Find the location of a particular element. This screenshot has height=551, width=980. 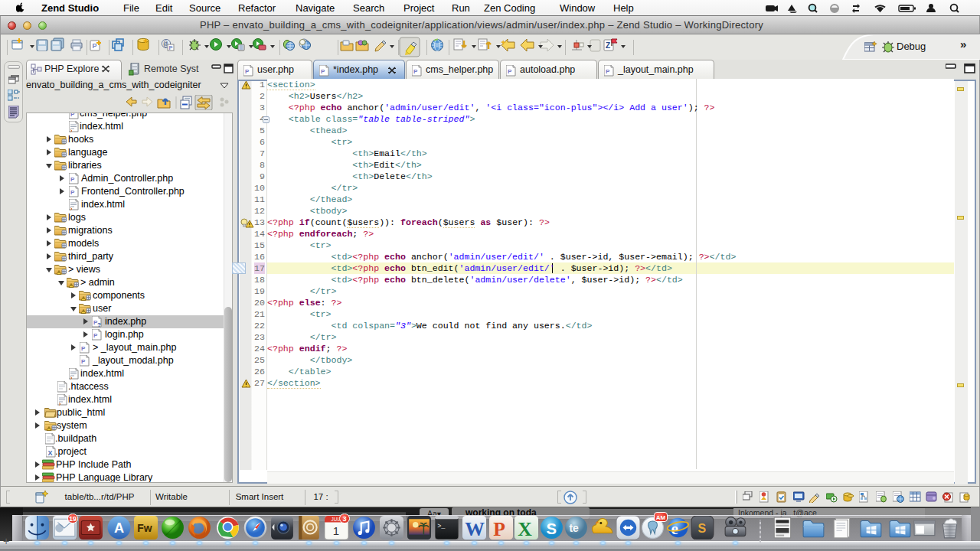

svg-text: 1 is located at coordinates (336, 531).